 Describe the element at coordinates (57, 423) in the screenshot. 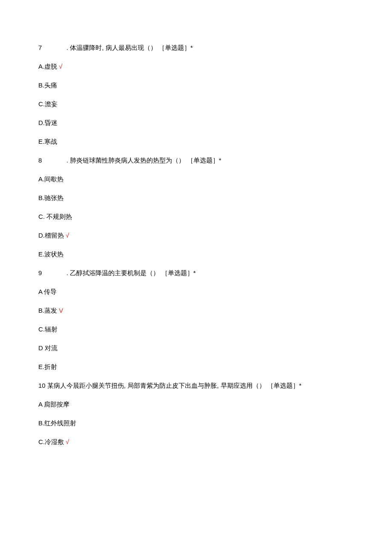

I see `option-label: B.红外线照射` at that location.